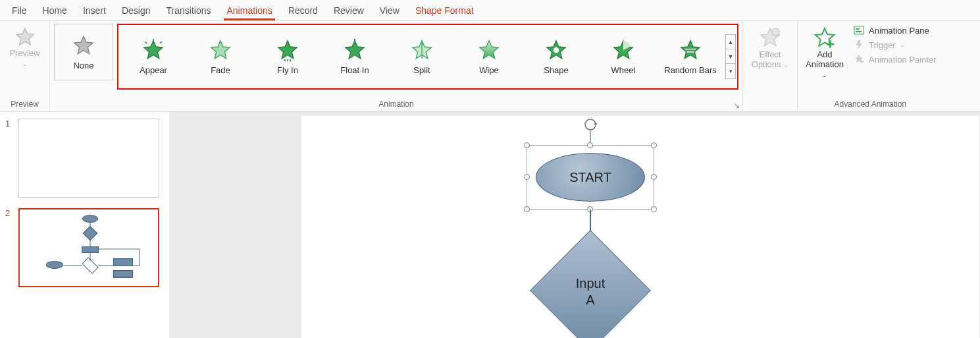 Image resolution: width=980 pixels, height=338 pixels. Describe the element at coordinates (859, 45) in the screenshot. I see `trigger-icon` at that location.